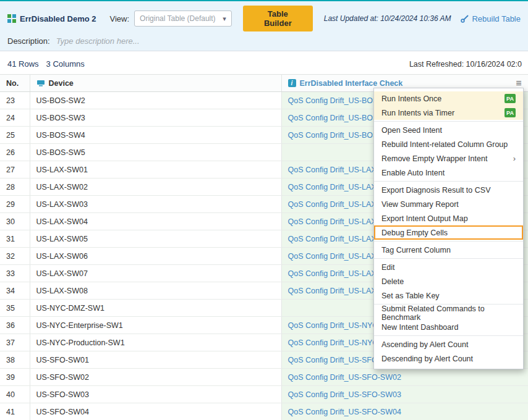 This screenshot has width=528, height=420. Describe the element at coordinates (388, 267) in the screenshot. I see `menu-item-label: Edit` at that location.